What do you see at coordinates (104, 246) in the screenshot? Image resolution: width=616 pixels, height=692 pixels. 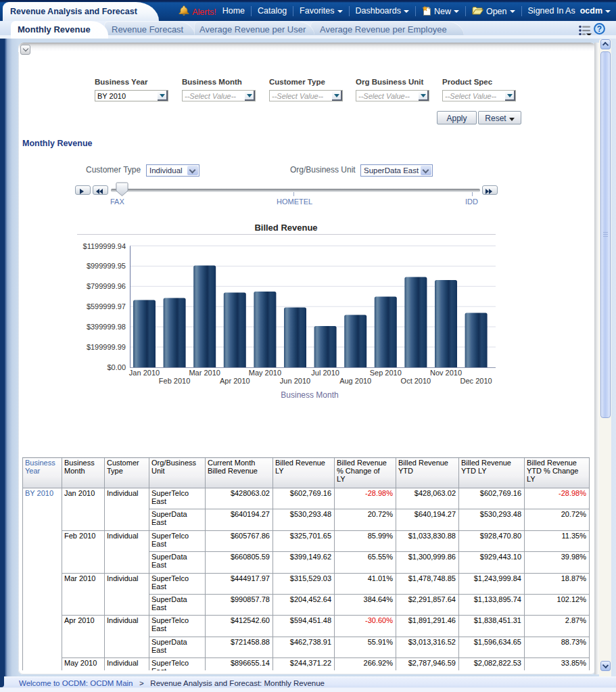 I see `svg-text: $1199999.94` at bounding box center [104, 246].